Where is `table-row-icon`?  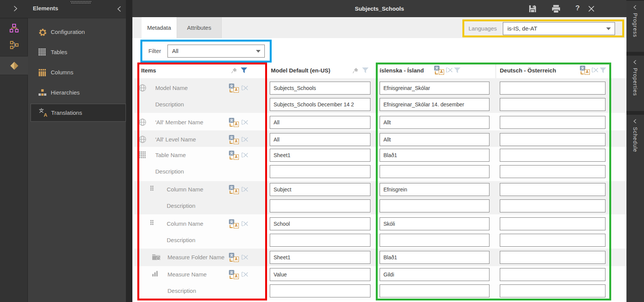 table-row-icon is located at coordinates (143, 155).